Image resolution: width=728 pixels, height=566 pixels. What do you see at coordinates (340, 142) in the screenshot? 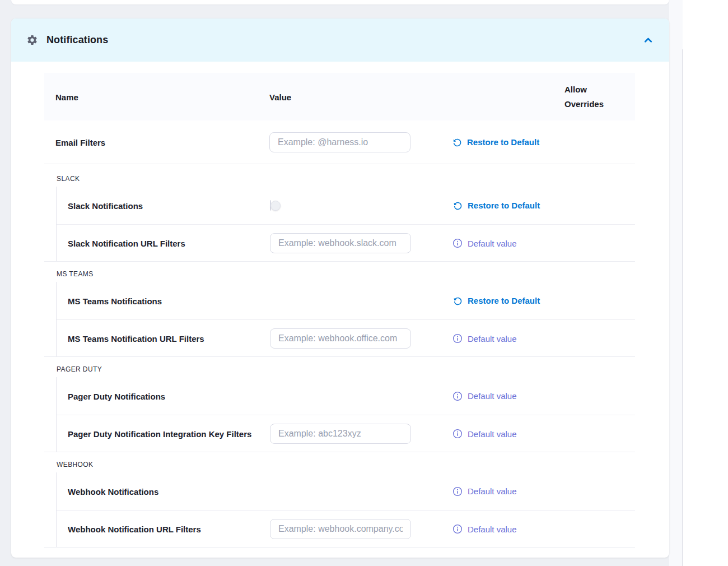
I see `email-filters-input` at bounding box center [340, 142].